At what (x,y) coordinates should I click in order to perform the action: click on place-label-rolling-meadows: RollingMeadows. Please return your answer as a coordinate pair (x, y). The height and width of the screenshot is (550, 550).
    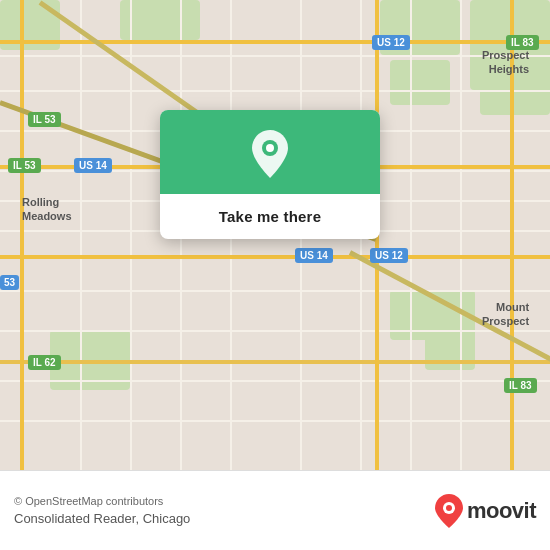
    Looking at the image, I should click on (47, 210).